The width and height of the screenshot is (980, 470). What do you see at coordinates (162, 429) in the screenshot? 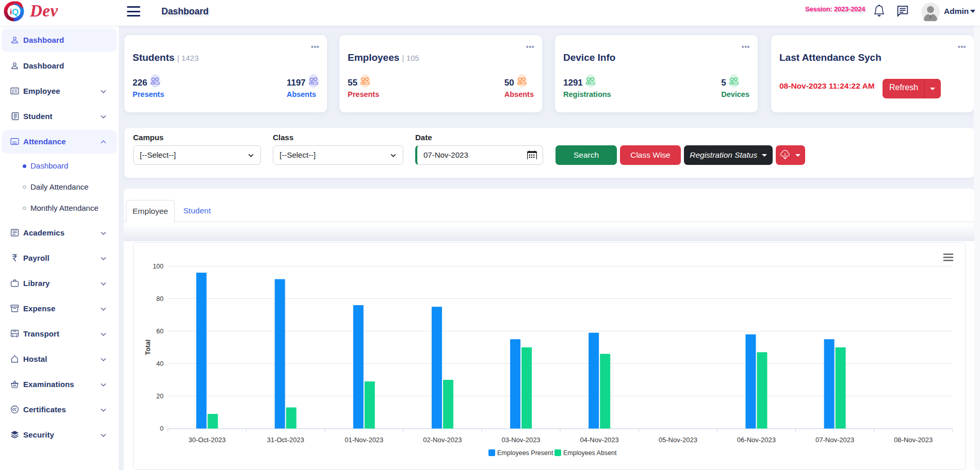
I see `svg-text: 0` at bounding box center [162, 429].